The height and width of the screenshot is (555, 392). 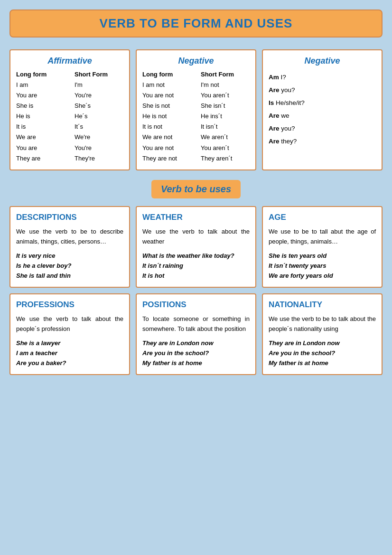 I want to click on neg-short: She isn´t, so click(x=225, y=106).